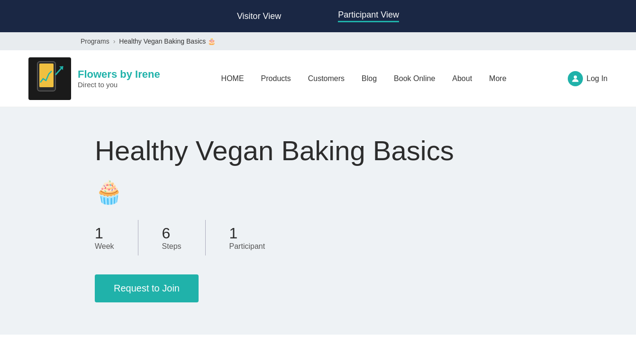 This screenshot has height=364, width=636. Describe the element at coordinates (233, 79) in the screenshot. I see `nav-home: HOME` at that location.